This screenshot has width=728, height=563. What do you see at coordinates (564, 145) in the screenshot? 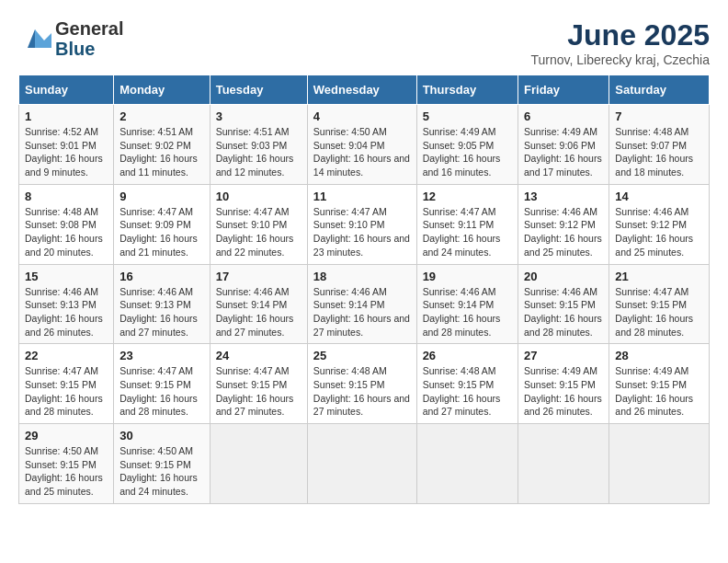
I see `calendar-cell: 6Sunrise: 4:49 AMSunset: 9:06 PMDaylight…` at bounding box center [564, 145].